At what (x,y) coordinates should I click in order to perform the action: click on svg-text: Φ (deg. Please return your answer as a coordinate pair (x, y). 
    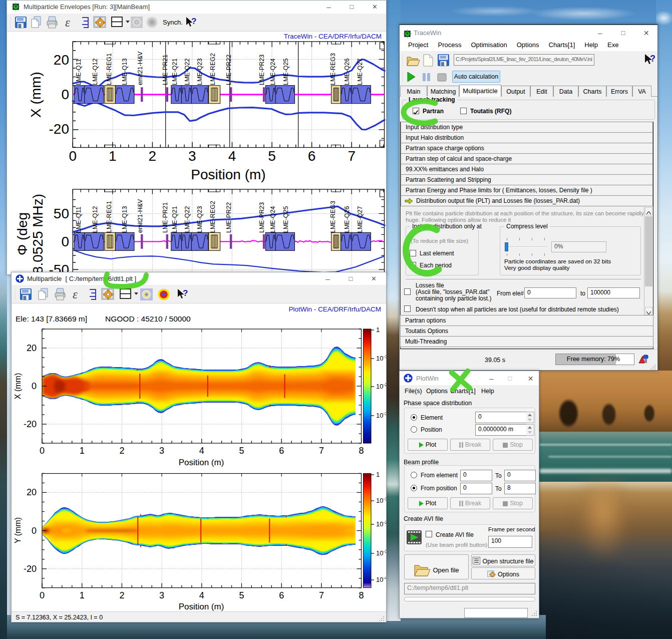
    Looking at the image, I should click on (22, 234).